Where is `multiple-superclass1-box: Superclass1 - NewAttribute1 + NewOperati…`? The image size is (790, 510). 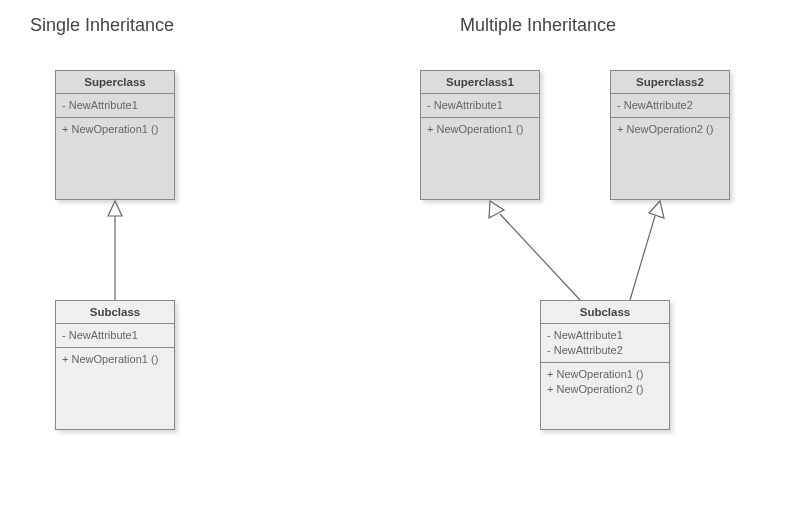 multiple-superclass1-box: Superclass1 - NewAttribute1 + NewOperati… is located at coordinates (480, 135).